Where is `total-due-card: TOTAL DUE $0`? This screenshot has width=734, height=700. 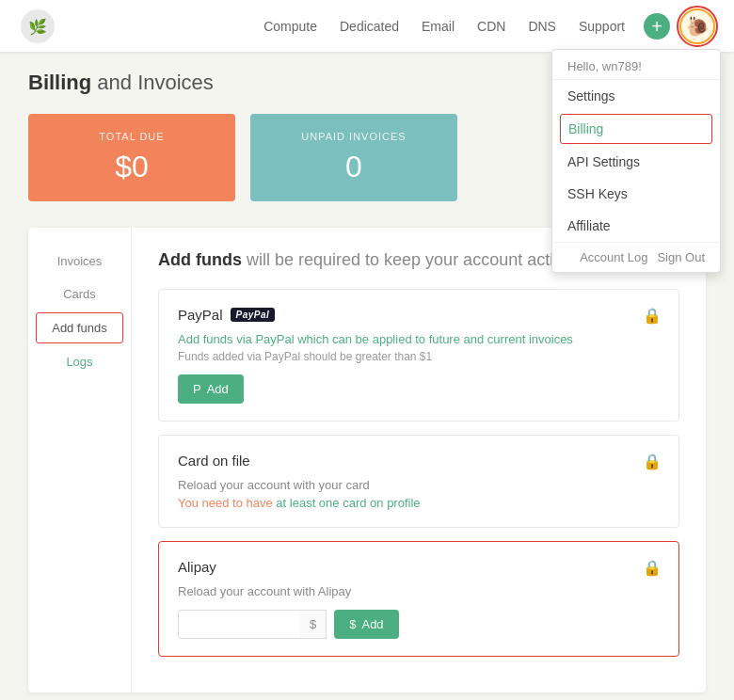 total-due-card: TOTAL DUE $0 is located at coordinates (132, 158).